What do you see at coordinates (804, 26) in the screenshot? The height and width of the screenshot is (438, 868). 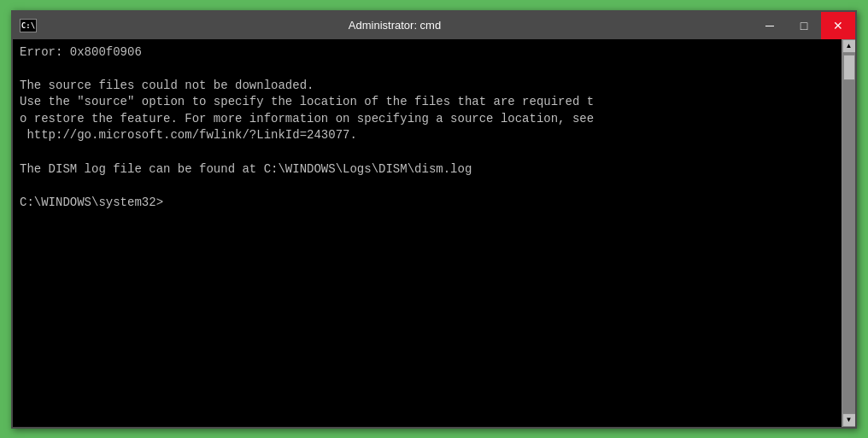 I see `titlebar-buttons: ─ □ ✕` at bounding box center [804, 26].